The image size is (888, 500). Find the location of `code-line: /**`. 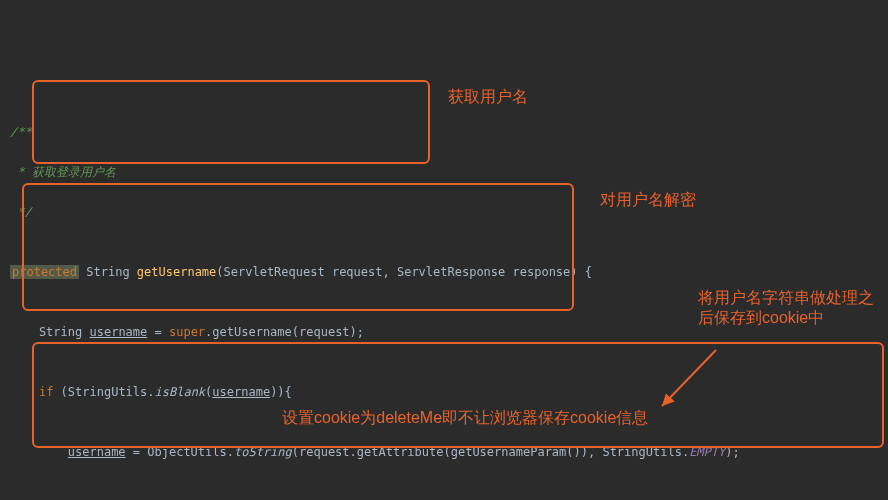

code-line: /** is located at coordinates (449, 132).